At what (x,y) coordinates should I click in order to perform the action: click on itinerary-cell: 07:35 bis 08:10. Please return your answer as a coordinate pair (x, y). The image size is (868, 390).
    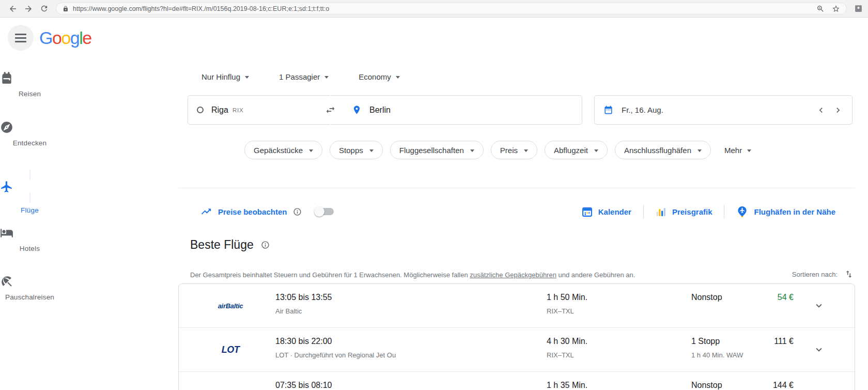
    Looking at the image, I should click on (304, 385).